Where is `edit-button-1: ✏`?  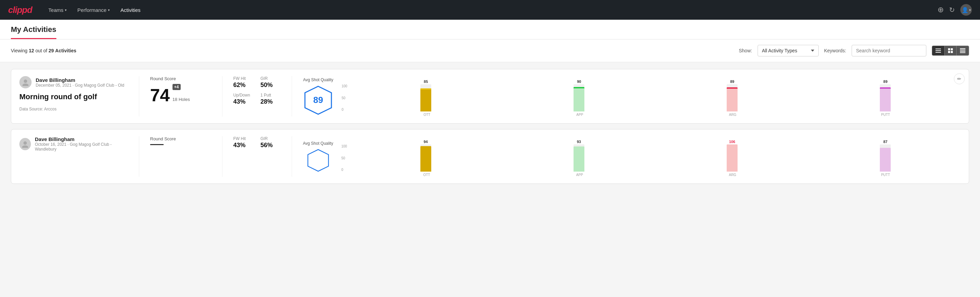 edit-button-1: ✏ is located at coordinates (959, 79).